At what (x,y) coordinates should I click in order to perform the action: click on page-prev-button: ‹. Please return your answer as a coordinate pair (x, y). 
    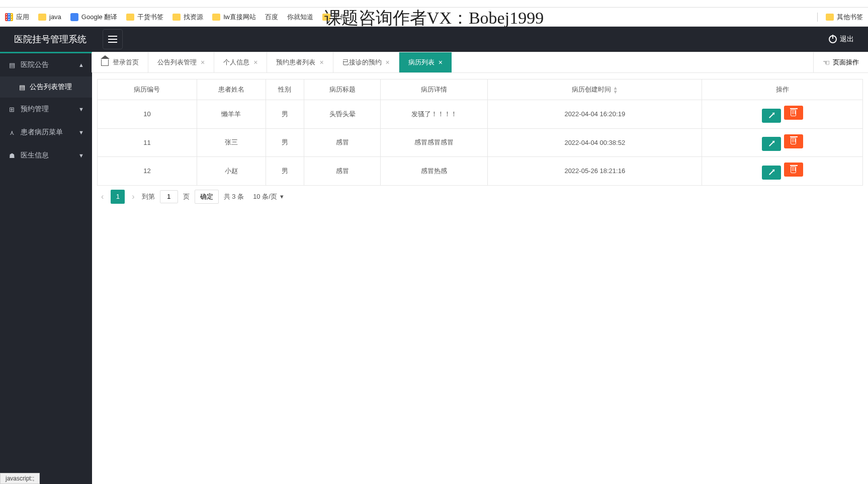
    Looking at the image, I should click on (103, 197).